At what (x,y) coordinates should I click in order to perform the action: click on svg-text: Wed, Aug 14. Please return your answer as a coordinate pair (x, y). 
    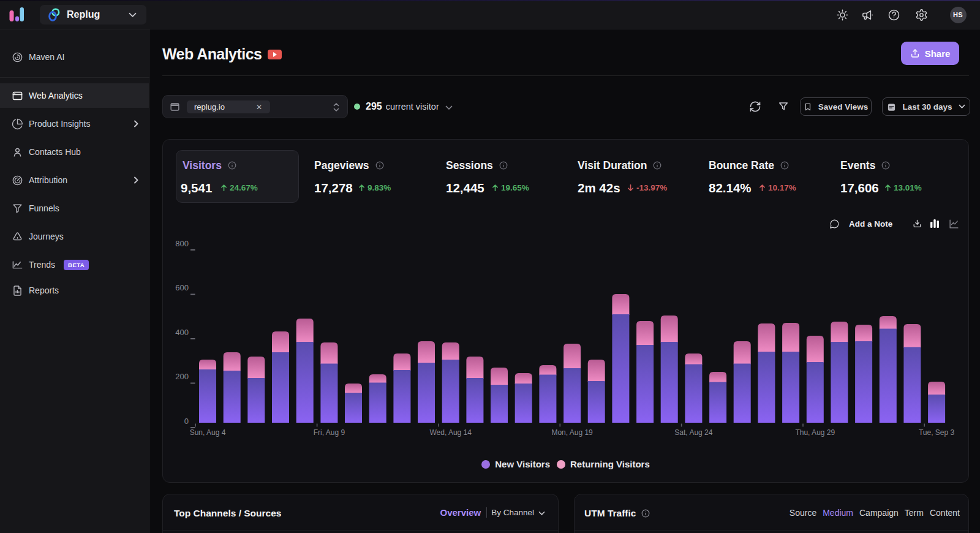
    Looking at the image, I should click on (451, 433).